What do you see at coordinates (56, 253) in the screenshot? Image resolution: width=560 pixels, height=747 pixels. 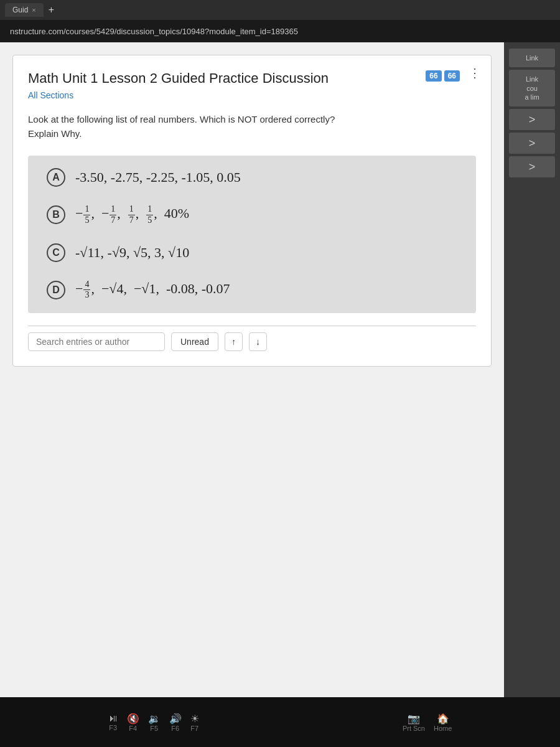 I see `choice-c-circle: C` at bounding box center [56, 253].